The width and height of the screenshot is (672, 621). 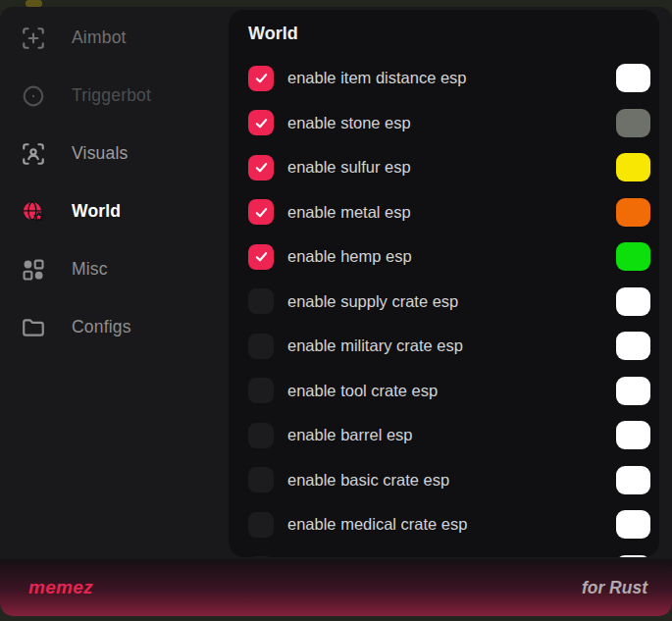 I want to click on esp-label: enable item distance esp, so click(x=377, y=78).